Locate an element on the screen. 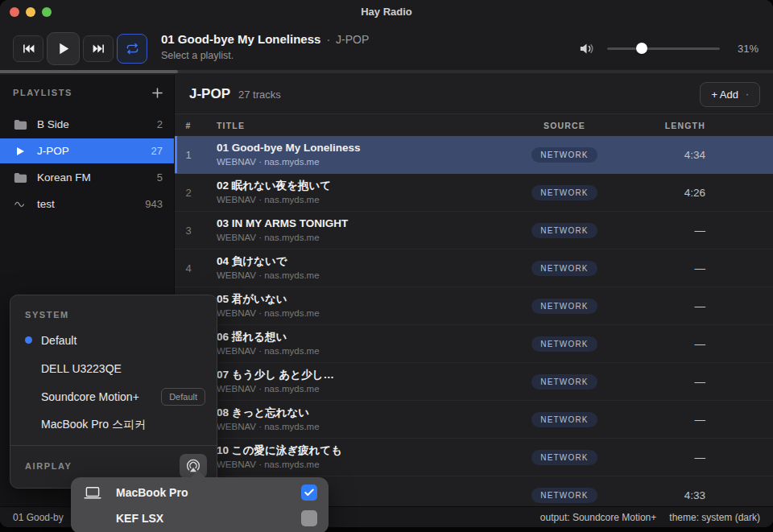 This screenshot has height=532, width=773. device-name: Default is located at coordinates (123, 340).